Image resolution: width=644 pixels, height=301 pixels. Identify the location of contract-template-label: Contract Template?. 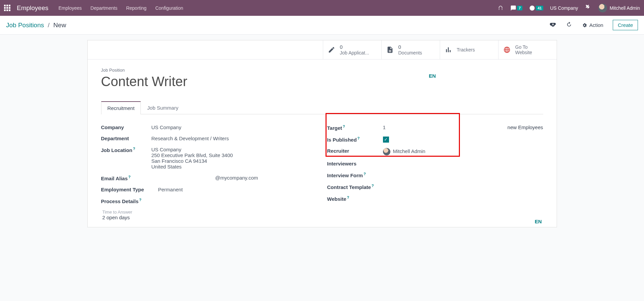
(357, 187).